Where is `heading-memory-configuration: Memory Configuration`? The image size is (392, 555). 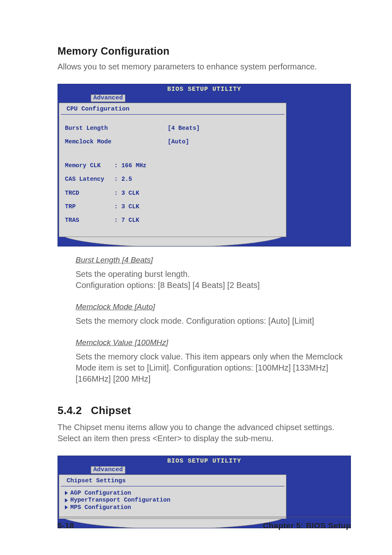
heading-memory-configuration: Memory Configuration is located at coordinates (204, 51).